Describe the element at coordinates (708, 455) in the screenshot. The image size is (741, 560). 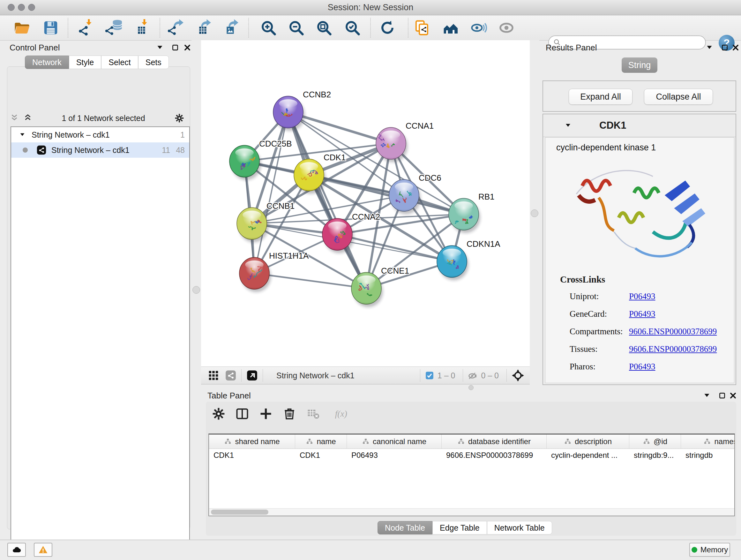
I see `cell-namespace: stringdb` at that location.